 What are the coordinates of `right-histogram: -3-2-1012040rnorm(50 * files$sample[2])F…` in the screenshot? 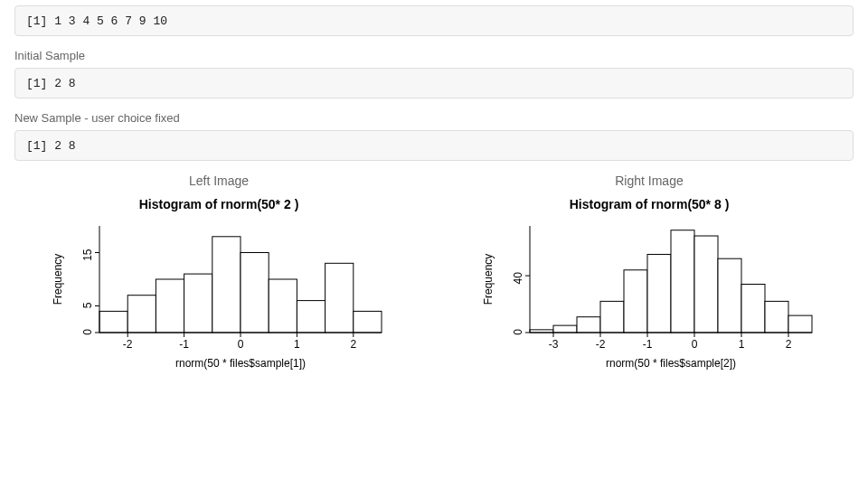 It's located at (649, 297).